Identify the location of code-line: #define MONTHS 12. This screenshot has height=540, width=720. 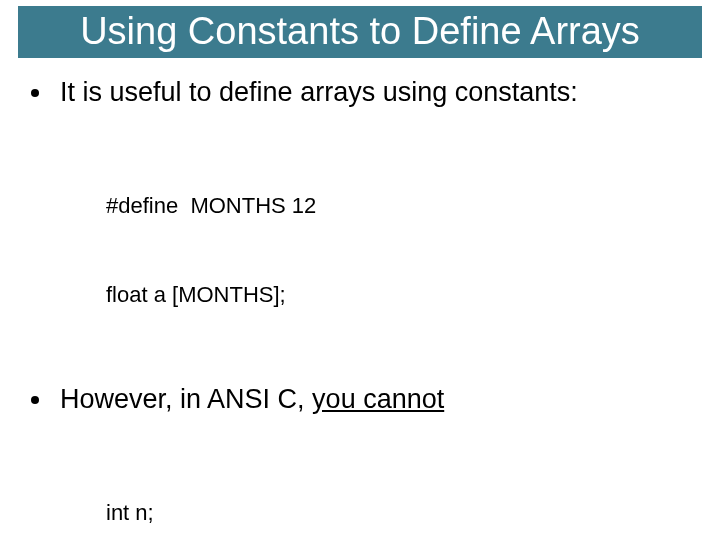
(397, 206).